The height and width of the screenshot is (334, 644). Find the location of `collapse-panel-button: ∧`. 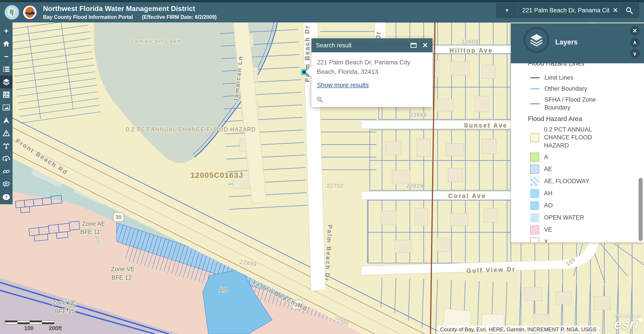

collapse-panel-button: ∧ is located at coordinates (635, 43).